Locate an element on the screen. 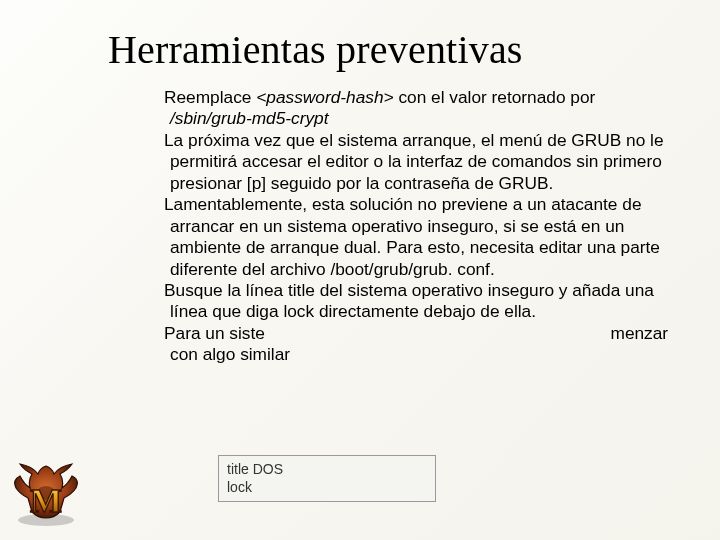 Image resolution: width=720 pixels, height=540 pixels. paragraph-5: Para un sistexxxxxxxxxxxxxxxxxxxxxxxxxxx… is located at coordinates (418, 344).